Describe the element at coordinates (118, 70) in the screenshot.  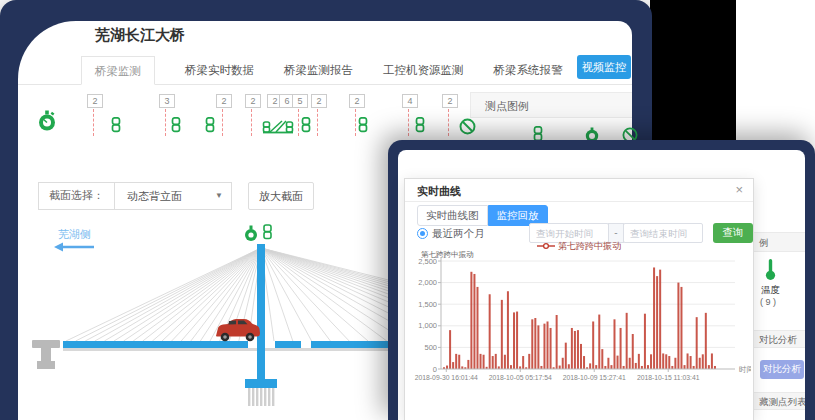
I see `main-tab-0: 桥梁监测` at that location.